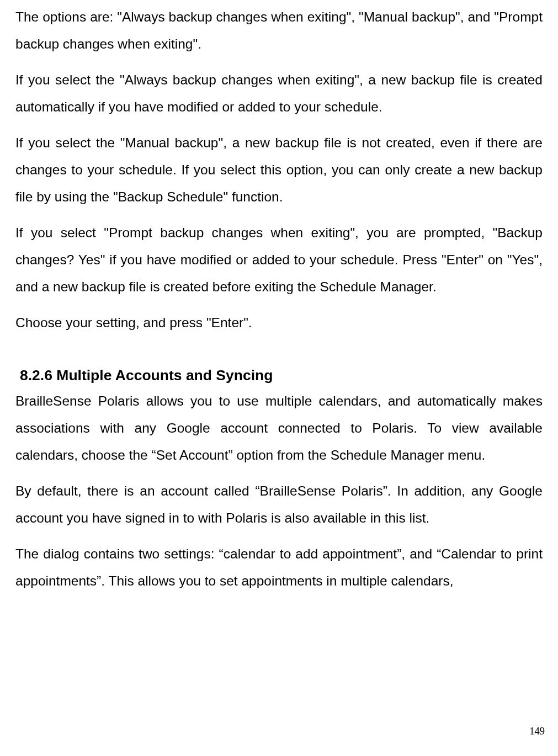  Describe the element at coordinates (537, 732) in the screenshot. I see `page-number: 149` at that location.